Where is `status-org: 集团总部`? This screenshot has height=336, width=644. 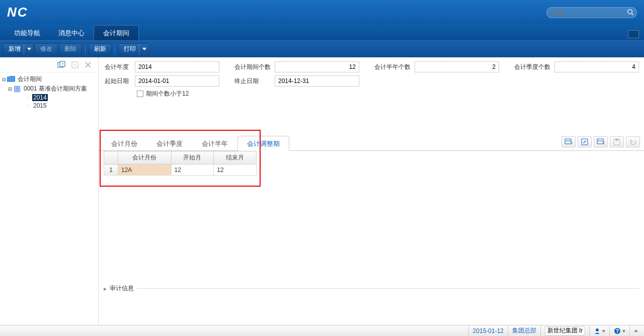
status-org: 集团总部 is located at coordinates (524, 331).